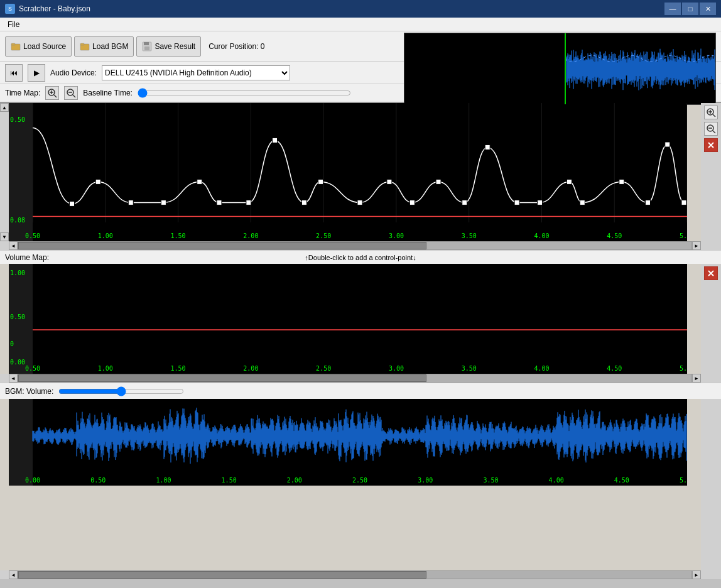 This screenshot has width=721, height=588. What do you see at coordinates (708, 9) in the screenshot?
I see `close-button: ✕` at bounding box center [708, 9].